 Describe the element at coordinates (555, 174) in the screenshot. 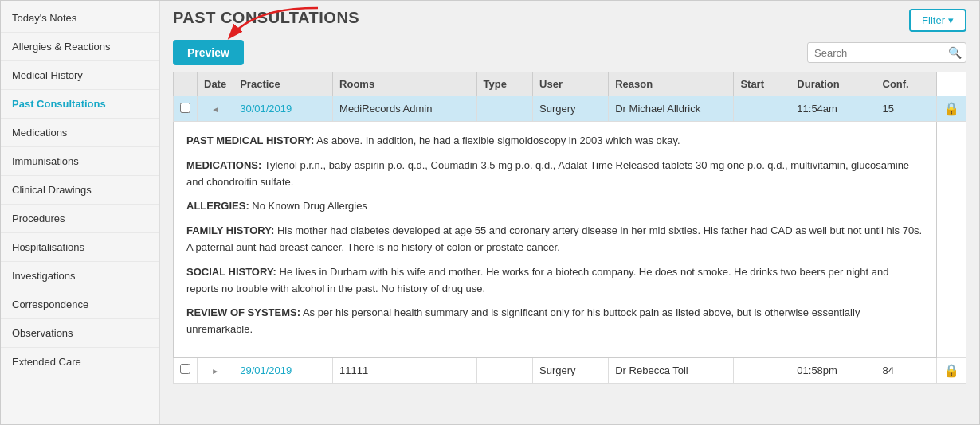

I see `detail-section: MEDICATIONS: Tylenol p.r.n., baby aspiri…` at that location.